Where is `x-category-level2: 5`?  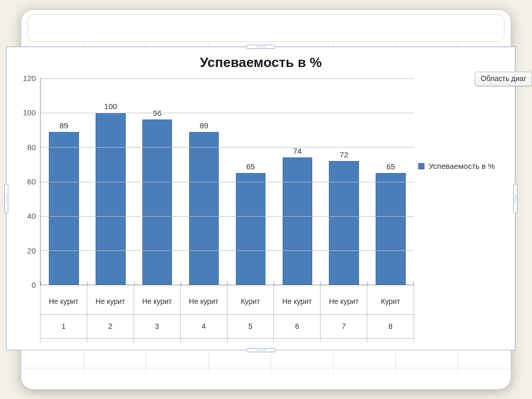
x-category-level2: 5 is located at coordinates (250, 326).